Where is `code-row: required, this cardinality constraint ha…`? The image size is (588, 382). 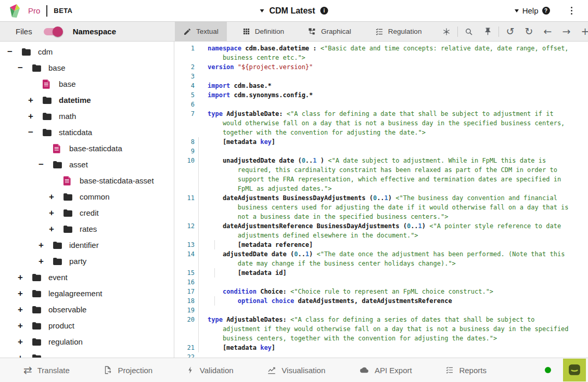
code-row: required, this cardinality constraint ha… is located at coordinates (381, 170).